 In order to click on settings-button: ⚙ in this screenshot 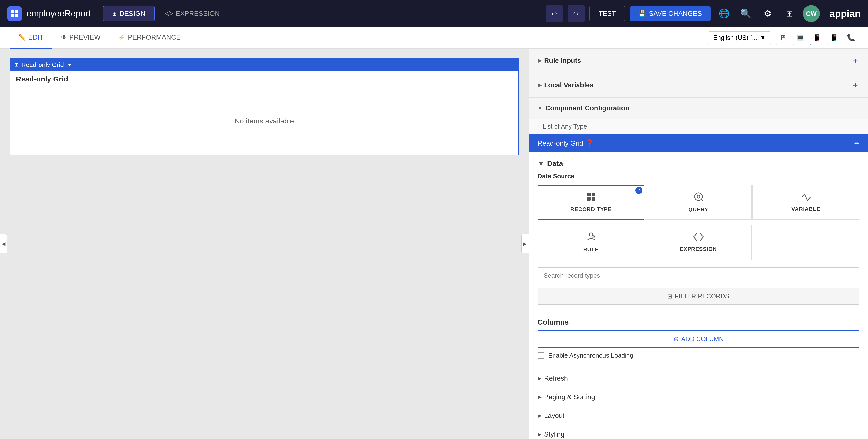, I will do `click(768, 13)`.